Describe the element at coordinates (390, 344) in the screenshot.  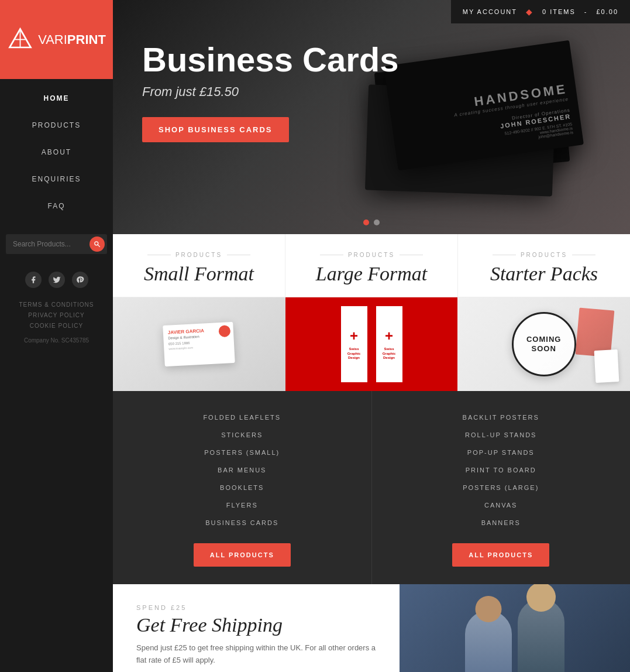
I see `rollup-banner-2: + SwissGraphicDesign` at that location.